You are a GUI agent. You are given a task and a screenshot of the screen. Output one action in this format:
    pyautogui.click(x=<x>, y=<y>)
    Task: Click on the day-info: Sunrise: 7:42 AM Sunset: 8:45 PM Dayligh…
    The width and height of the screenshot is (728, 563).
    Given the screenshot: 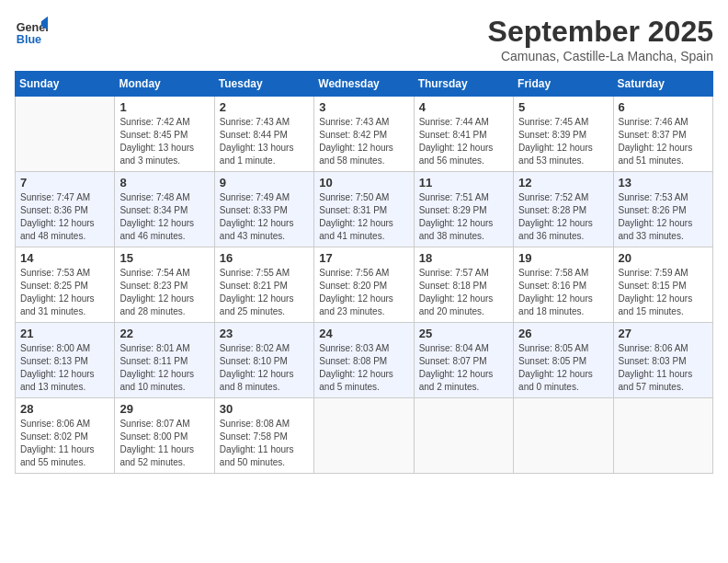 What is the action you would take?
    pyautogui.click(x=164, y=142)
    